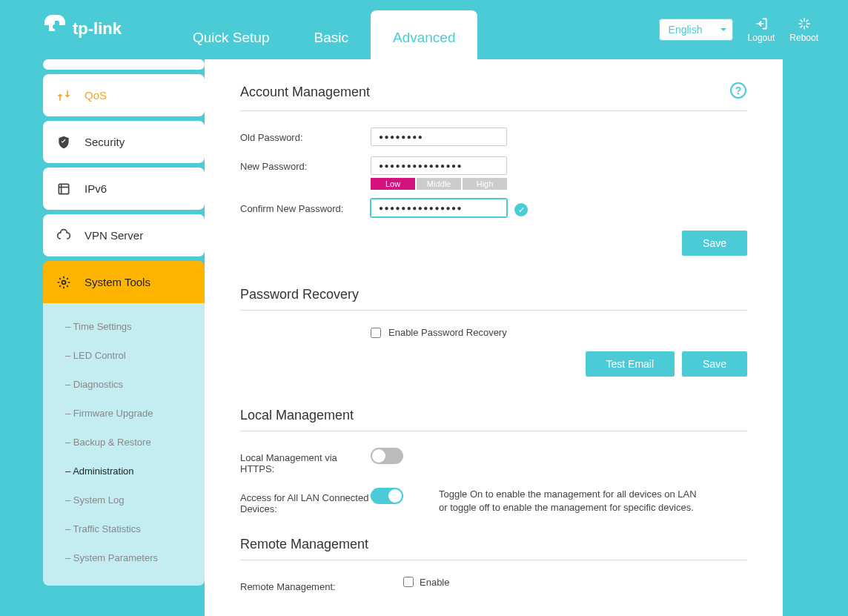 The width and height of the screenshot is (848, 616). What do you see at coordinates (96, 188) in the screenshot?
I see `sidebar-label-ipv6: IPv6` at bounding box center [96, 188].